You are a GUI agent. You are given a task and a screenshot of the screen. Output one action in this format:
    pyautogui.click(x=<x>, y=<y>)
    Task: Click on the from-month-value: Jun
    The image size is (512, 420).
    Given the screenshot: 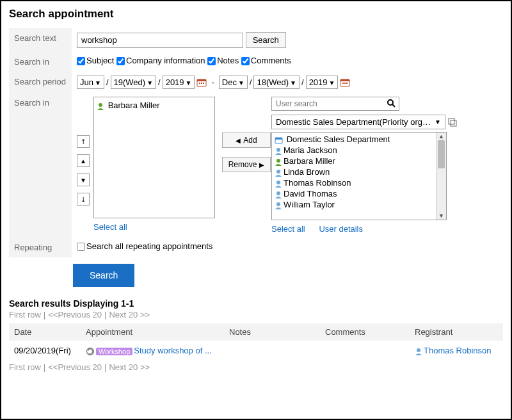 What is the action you would take?
    pyautogui.click(x=87, y=82)
    